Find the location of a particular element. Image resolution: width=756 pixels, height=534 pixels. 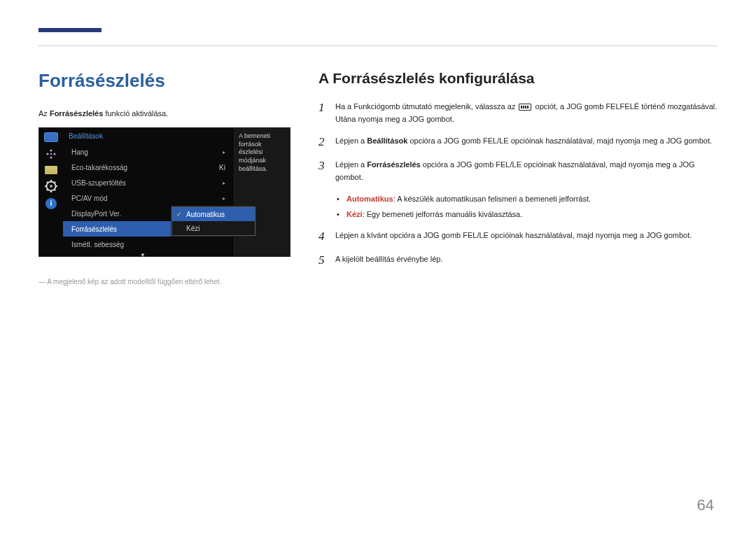

step-body: Lépjen a Beállítások opcióra a JOG gomb … is located at coordinates (526, 142).